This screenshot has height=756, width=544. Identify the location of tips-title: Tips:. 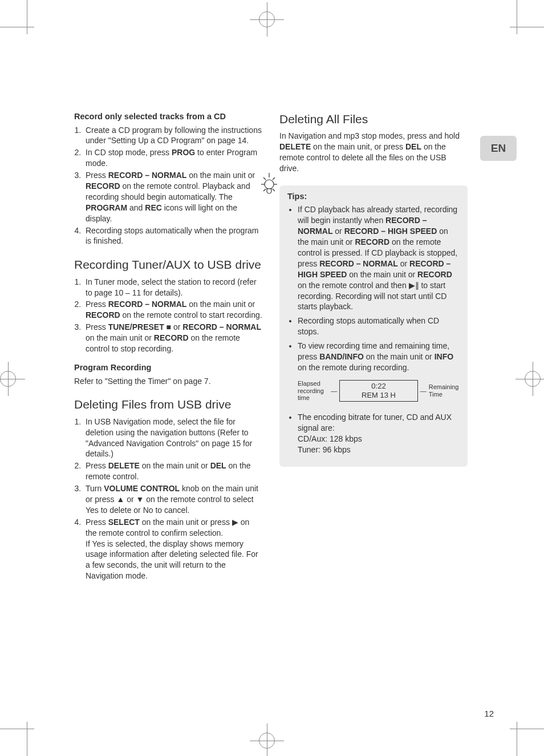
(374, 197).